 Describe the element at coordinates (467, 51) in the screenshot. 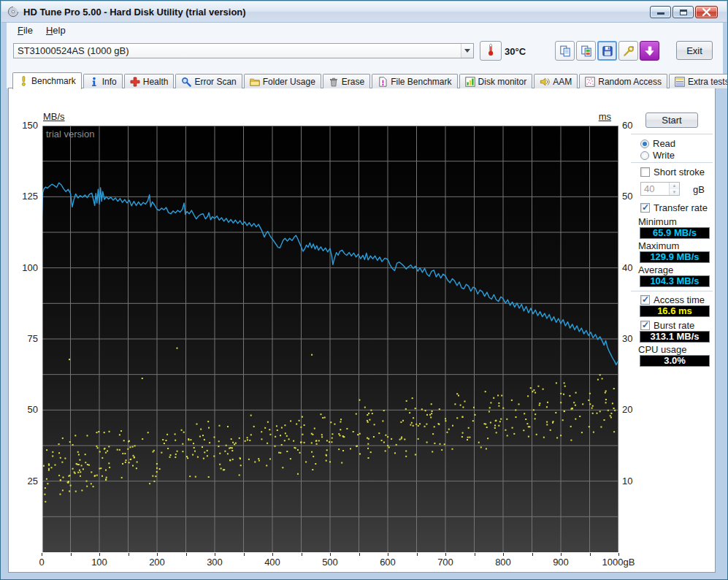

I see `drive-selector-dropdown` at that location.